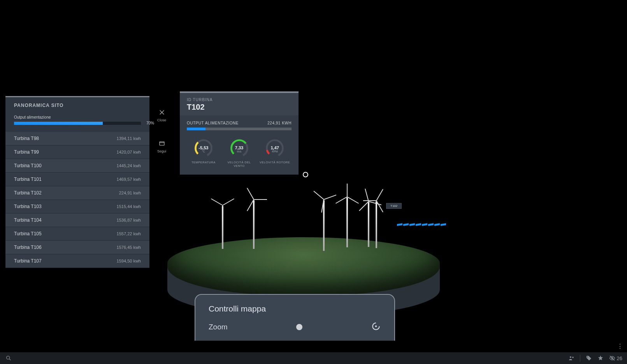 Image resolution: width=627 pixels, height=364 pixels. I want to click on zoom-slider, so click(299, 327).